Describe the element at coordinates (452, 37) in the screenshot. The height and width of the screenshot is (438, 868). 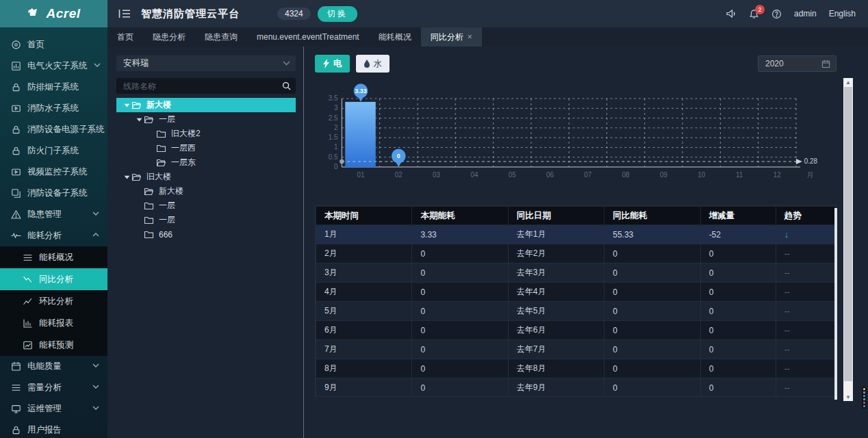
I see `tab-6: 同比分析×` at that location.